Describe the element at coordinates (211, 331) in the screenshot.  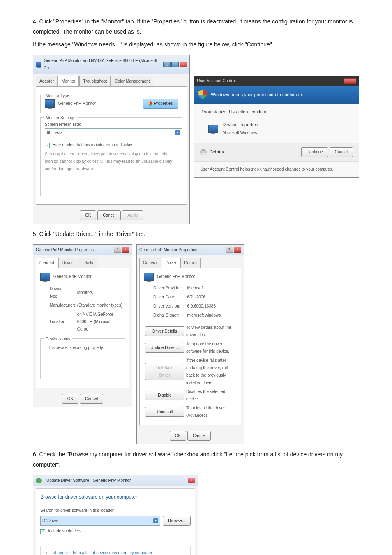
I see `driver-details-desc: To view details about the driver files.` at that location.